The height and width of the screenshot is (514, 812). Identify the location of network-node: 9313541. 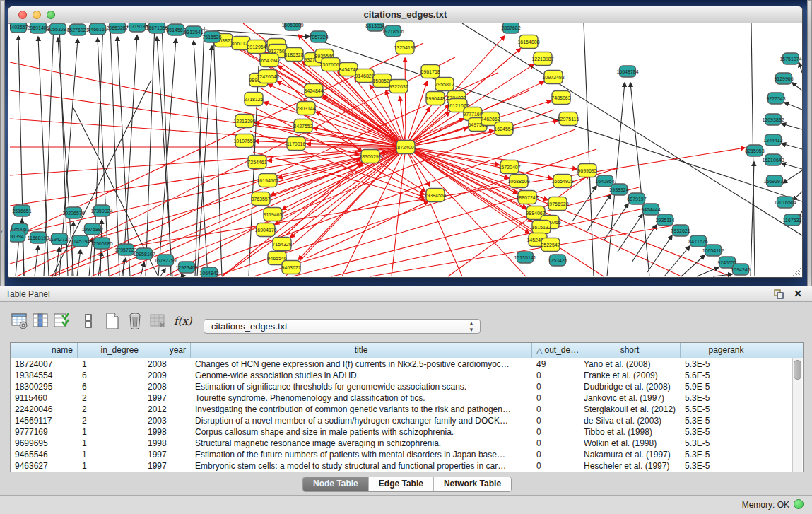
(194, 32).